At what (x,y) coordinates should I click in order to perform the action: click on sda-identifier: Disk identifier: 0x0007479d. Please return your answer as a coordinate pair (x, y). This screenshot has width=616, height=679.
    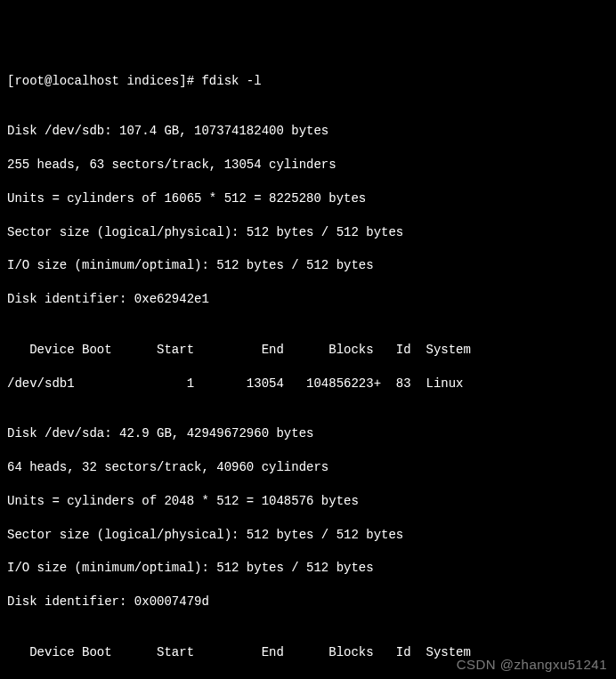
    Looking at the image, I should click on (308, 602).